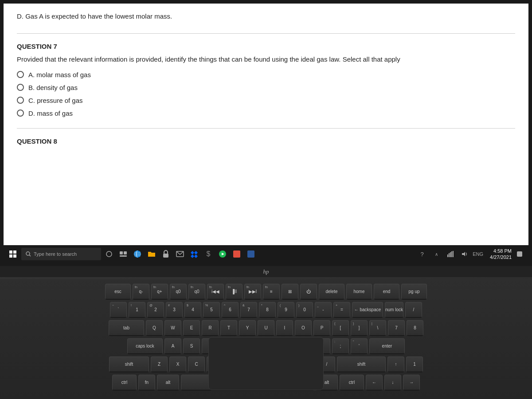 The width and height of the screenshot is (532, 399). What do you see at coordinates (178, 364) in the screenshot?
I see `key-x: X` at bounding box center [178, 364].